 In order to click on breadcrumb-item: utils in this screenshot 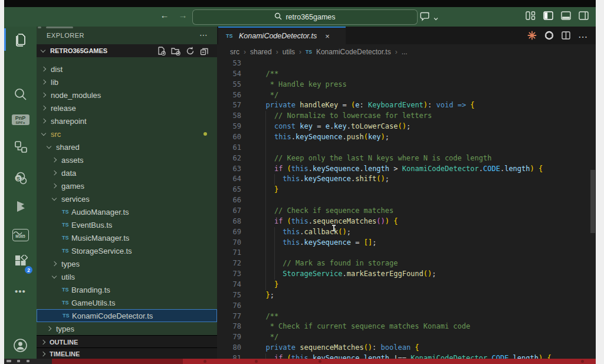, I will do `click(289, 52)`.